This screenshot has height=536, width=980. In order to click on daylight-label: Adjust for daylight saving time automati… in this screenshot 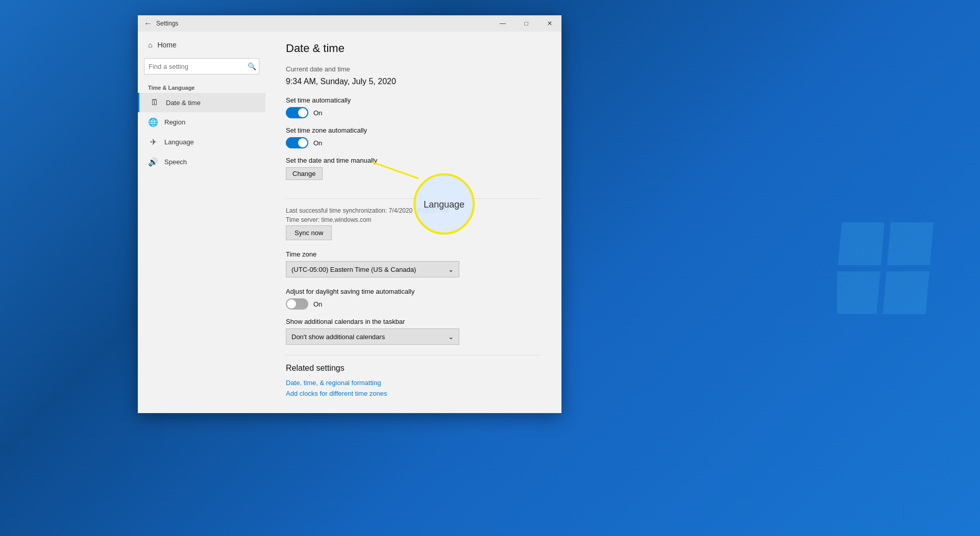, I will do `click(413, 292)`.